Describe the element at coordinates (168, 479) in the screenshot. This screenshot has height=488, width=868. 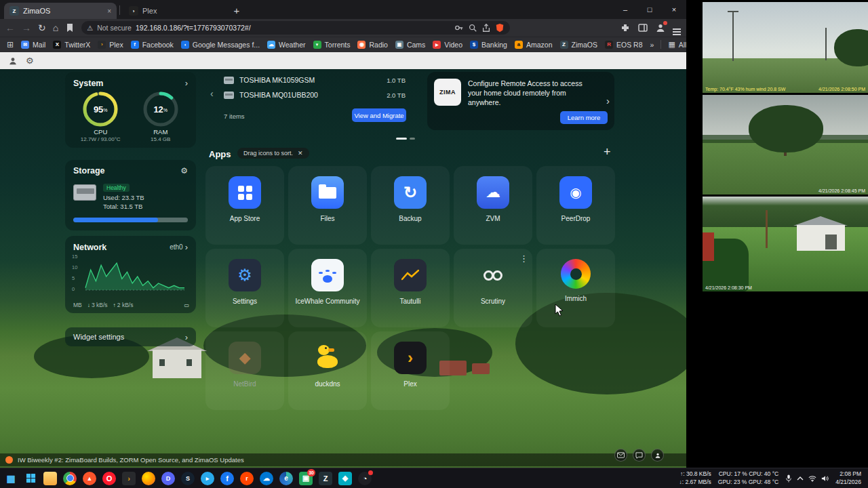
I see `discord-icon: D` at that location.